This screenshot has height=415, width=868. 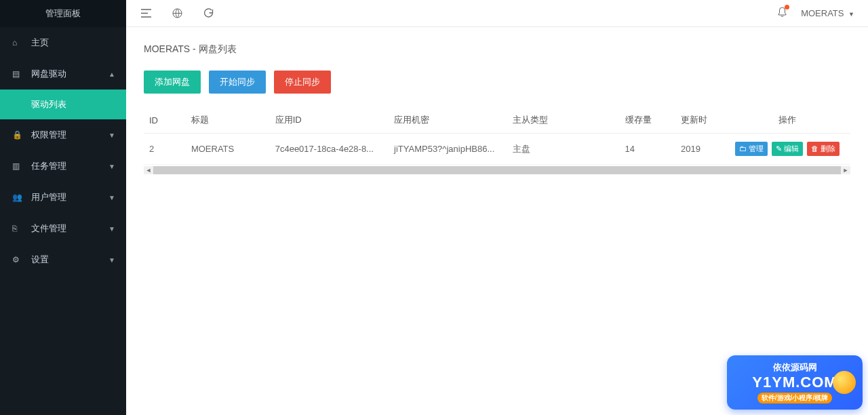 What do you see at coordinates (63, 166) in the screenshot?
I see `nav-tasks: ▥ 任务管理 ▼` at bounding box center [63, 166].